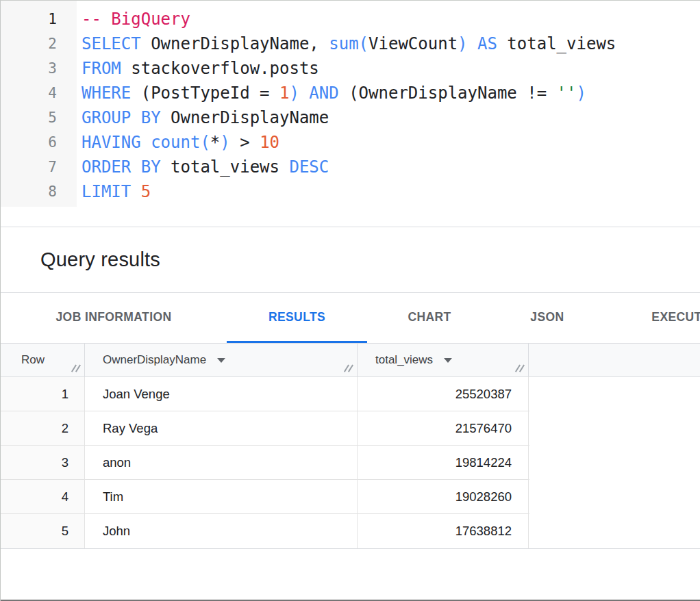 The width and height of the screenshot is (700, 601). What do you see at coordinates (404, 360) in the screenshot?
I see `column-header-label: total_views` at bounding box center [404, 360].